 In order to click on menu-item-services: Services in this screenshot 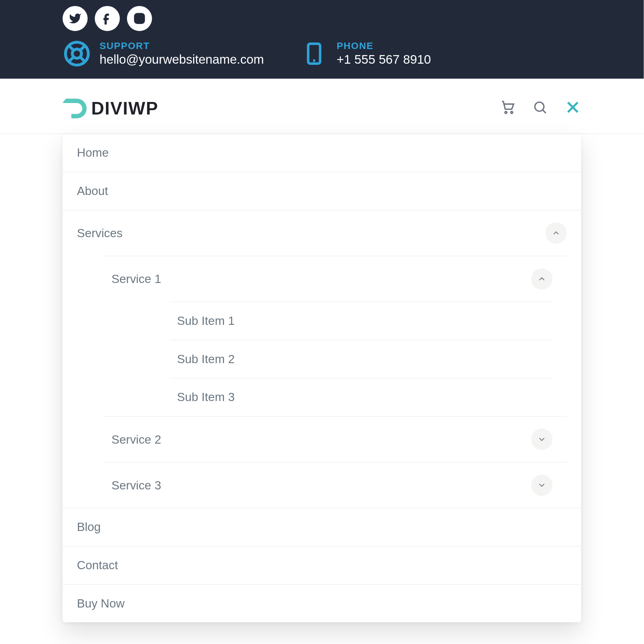, I will do `click(322, 233)`.